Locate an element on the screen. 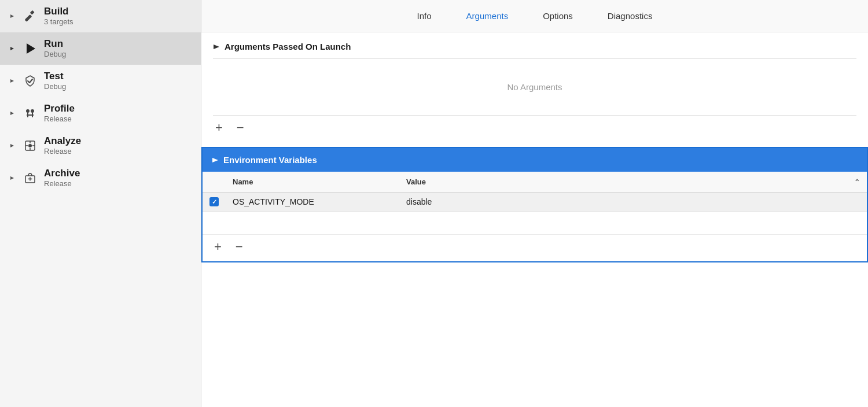 The image size is (868, 407). test-title: Test is located at coordinates (55, 76).